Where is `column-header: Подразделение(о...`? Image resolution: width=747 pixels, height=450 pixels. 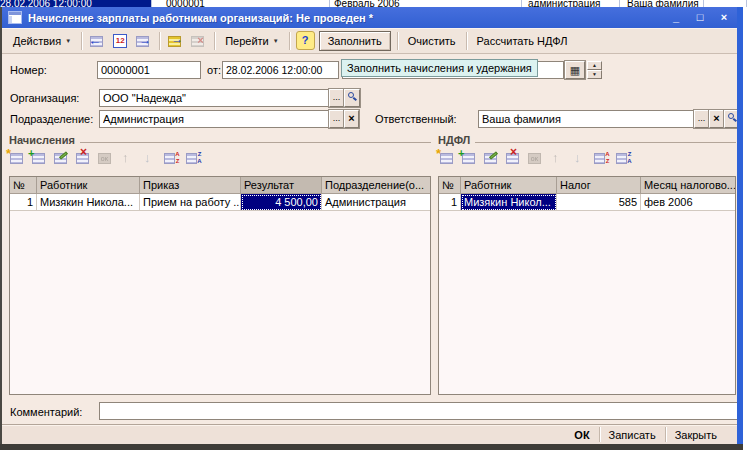
column-header: Подразделение(о... is located at coordinates (376, 186).